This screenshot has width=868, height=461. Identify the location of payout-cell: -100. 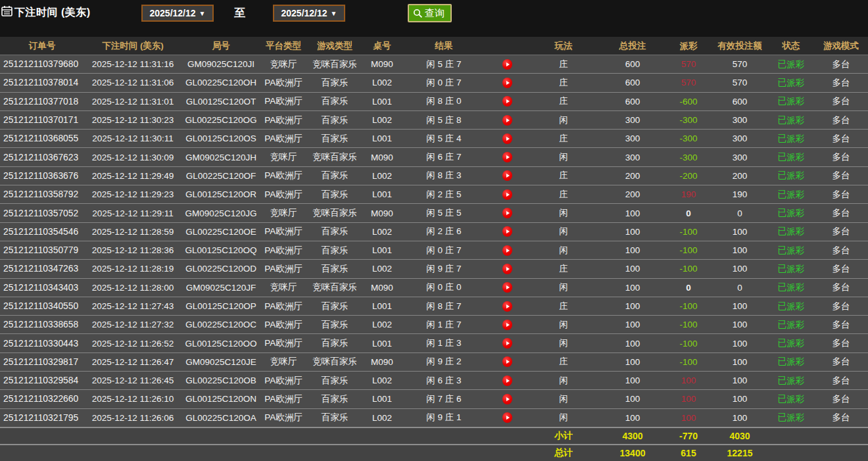
(688, 325).